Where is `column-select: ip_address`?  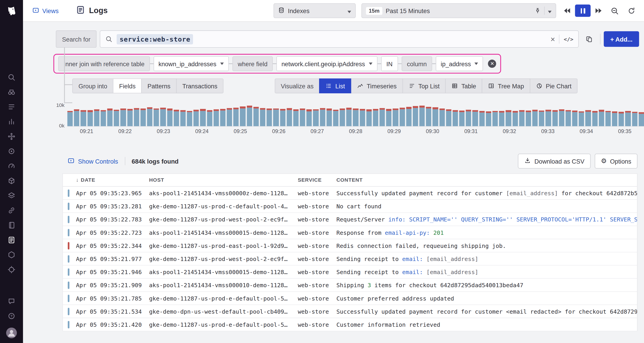
column-select: ip_address is located at coordinates (460, 64).